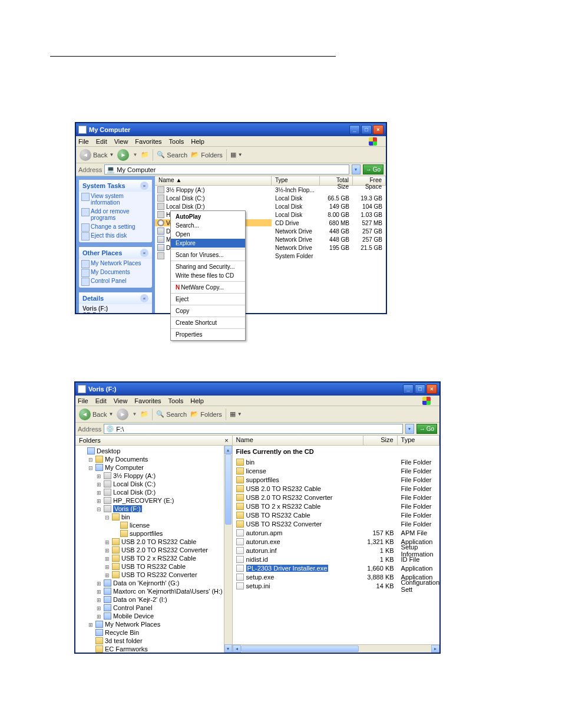 Image resolution: width=562 pixels, height=728 pixels. I want to click on file-row: autorun.apm157 KBAPM File, so click(336, 533).